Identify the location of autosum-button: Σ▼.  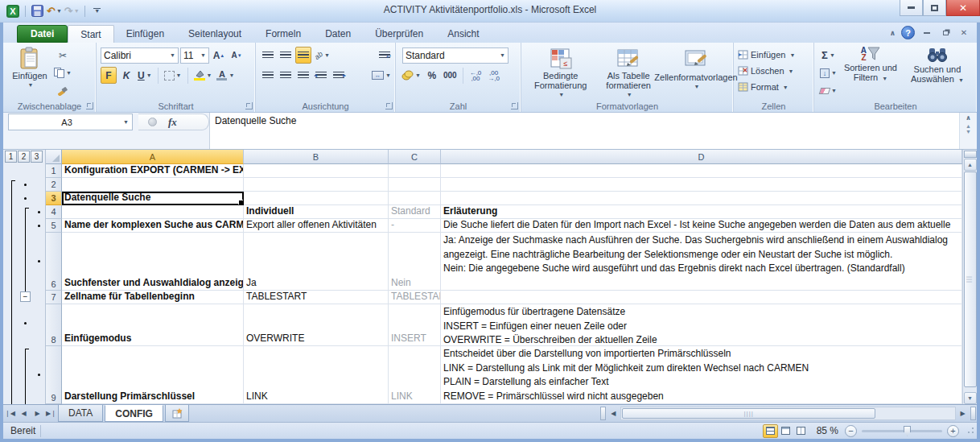
(829, 55).